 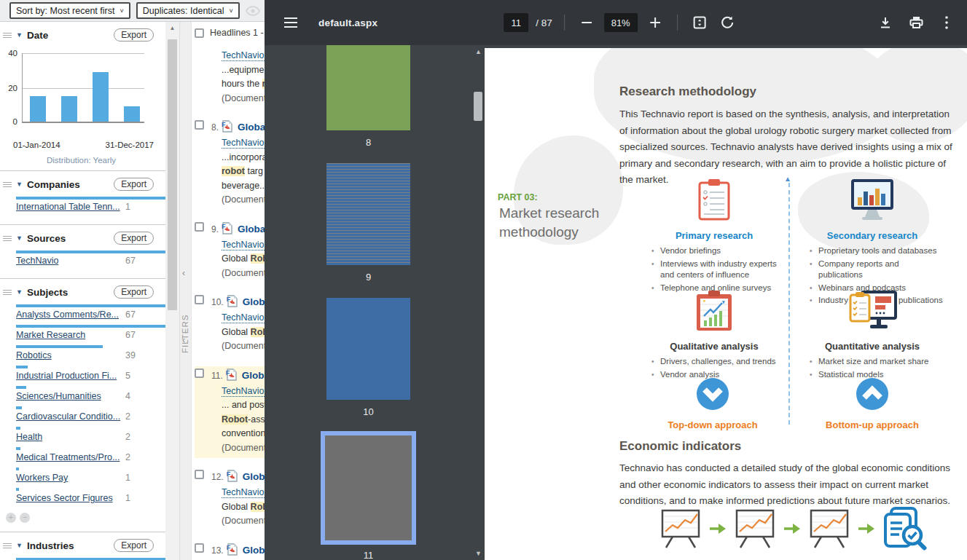 I want to click on facet-count-bar, so click(x=22, y=367).